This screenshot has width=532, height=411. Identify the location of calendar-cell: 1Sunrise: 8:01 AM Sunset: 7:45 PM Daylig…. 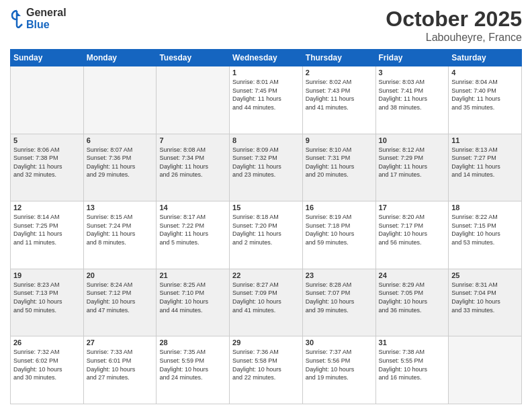
(266, 101).